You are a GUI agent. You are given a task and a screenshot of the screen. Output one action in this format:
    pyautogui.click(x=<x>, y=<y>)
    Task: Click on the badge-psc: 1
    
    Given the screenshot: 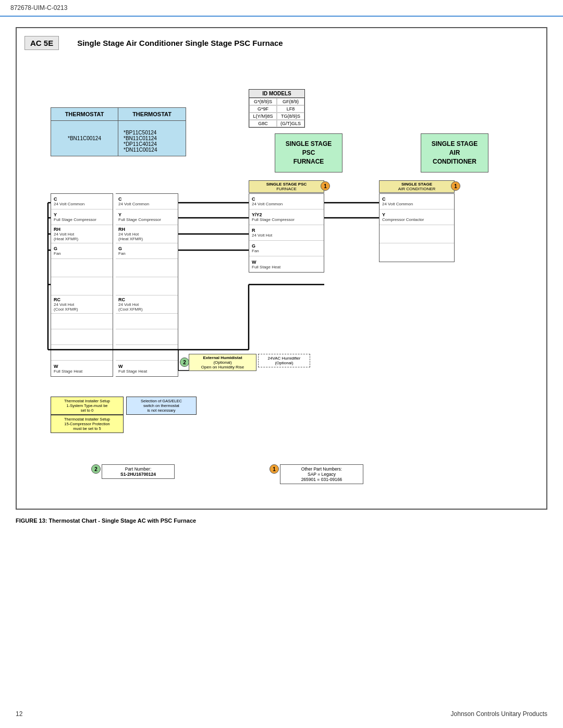 What is the action you would take?
    pyautogui.click(x=325, y=186)
    